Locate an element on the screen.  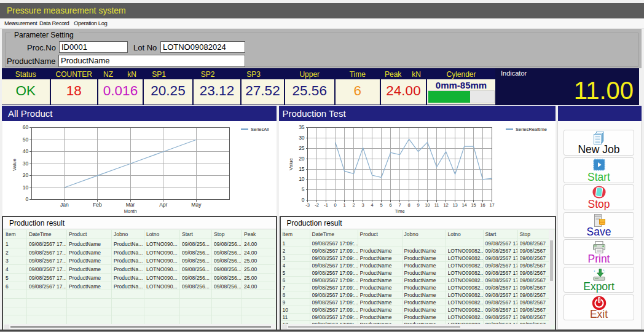
svg-text: 13 is located at coordinates (455, 205).